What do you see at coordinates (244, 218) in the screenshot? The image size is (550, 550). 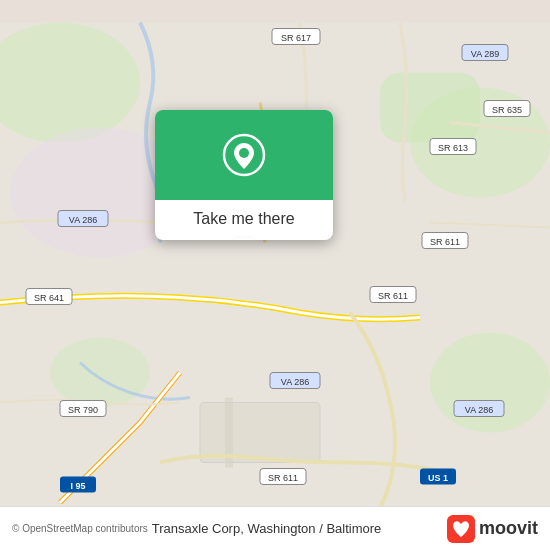 I see `take-me-there-button: Take me there` at bounding box center [244, 218].